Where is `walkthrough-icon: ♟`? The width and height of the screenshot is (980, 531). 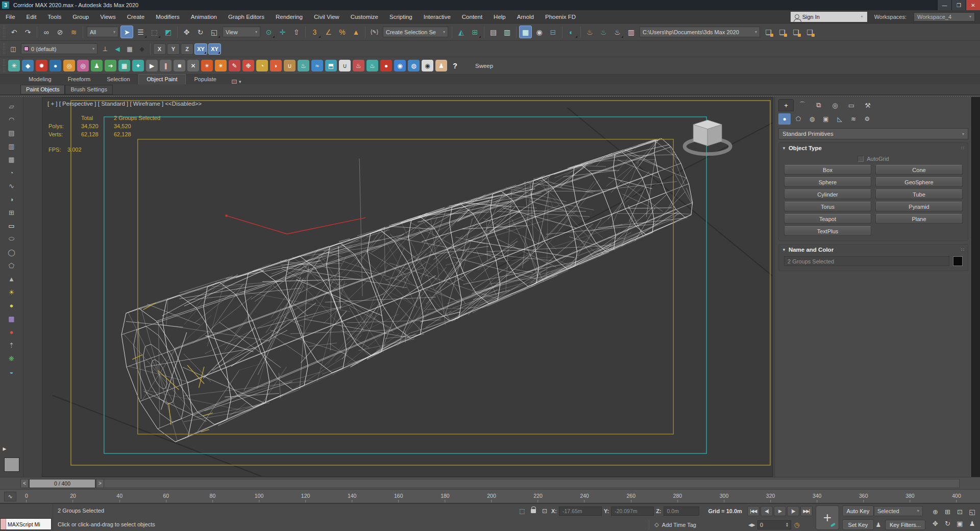 walkthrough-icon: ♟ is located at coordinates (972, 524).